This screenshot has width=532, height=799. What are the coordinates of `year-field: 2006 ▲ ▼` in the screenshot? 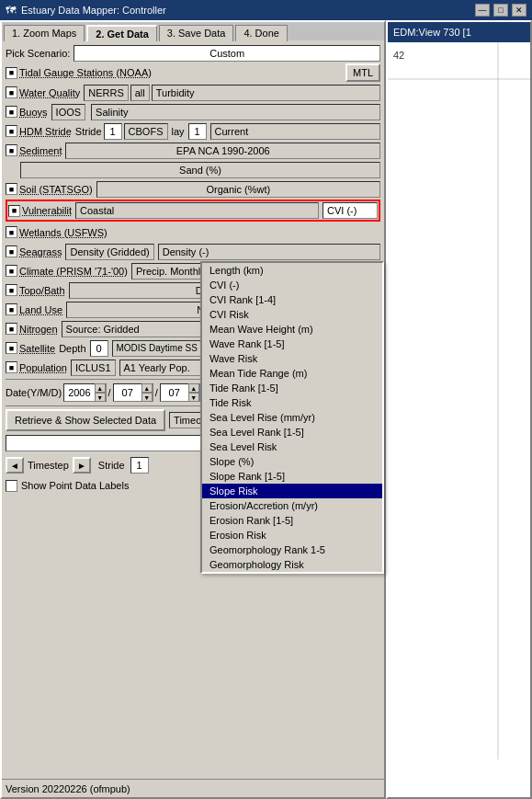 It's located at (85, 393).